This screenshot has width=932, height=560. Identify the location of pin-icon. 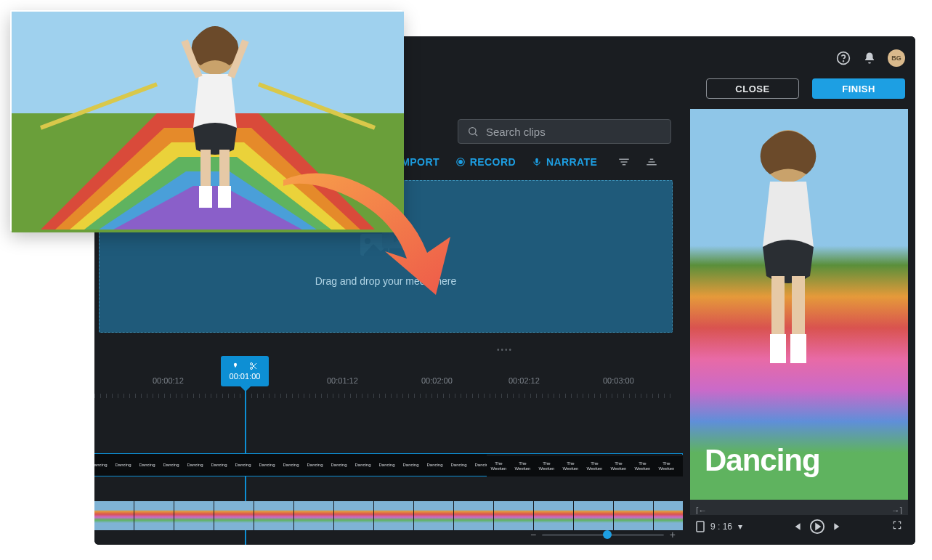
(235, 366).